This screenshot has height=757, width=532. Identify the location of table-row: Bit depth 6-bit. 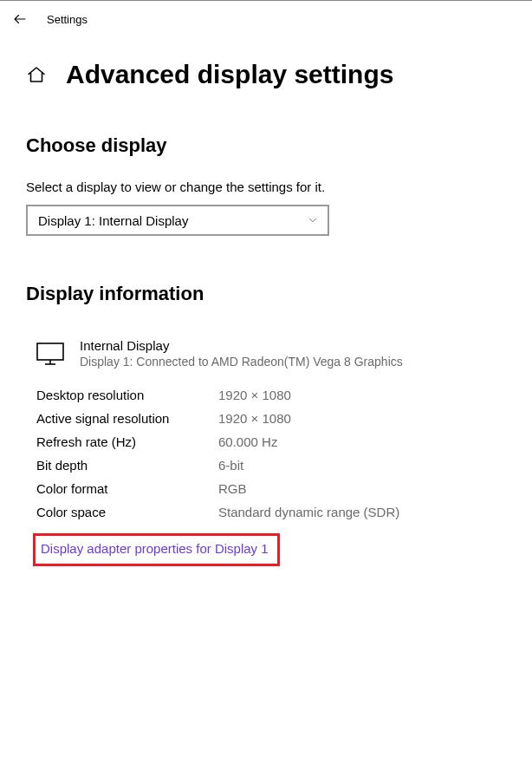
(271, 465).